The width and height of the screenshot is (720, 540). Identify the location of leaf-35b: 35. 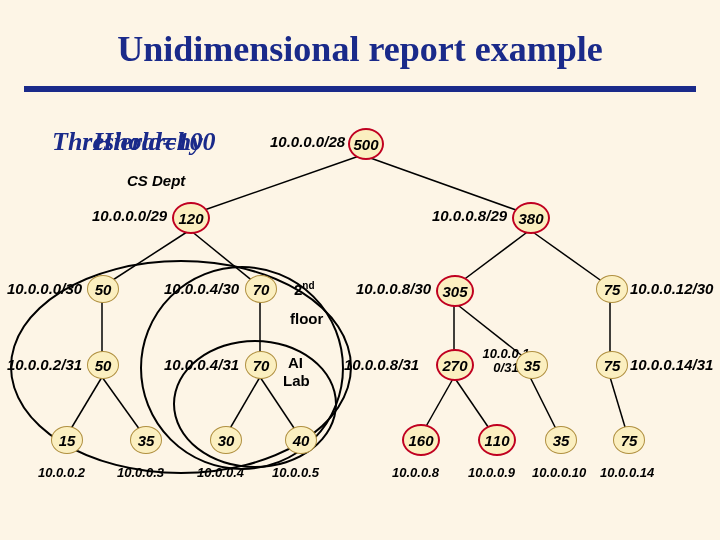
(561, 440).